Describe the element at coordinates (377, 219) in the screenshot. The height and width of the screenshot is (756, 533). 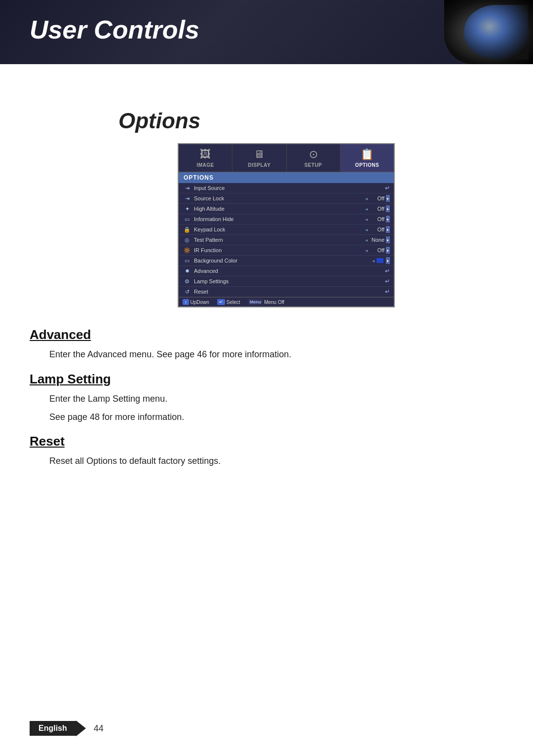
I see `info-hide-value: Off` at that location.